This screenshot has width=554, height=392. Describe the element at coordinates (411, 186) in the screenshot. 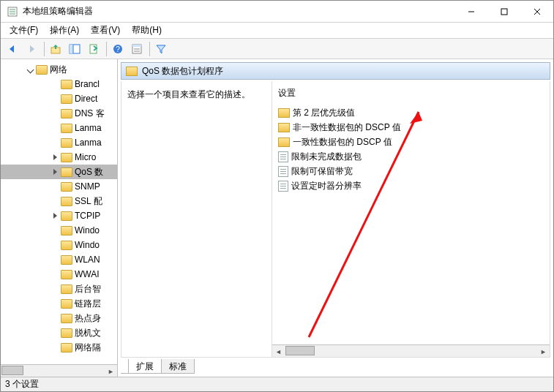

I see `list-item: 设置定时器分辨率` at that location.